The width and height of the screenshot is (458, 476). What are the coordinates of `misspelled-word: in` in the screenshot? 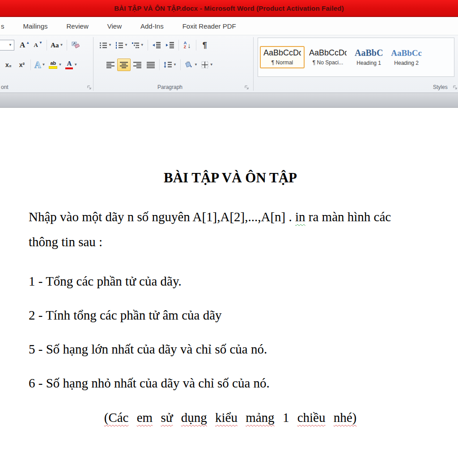 It's located at (301, 217).